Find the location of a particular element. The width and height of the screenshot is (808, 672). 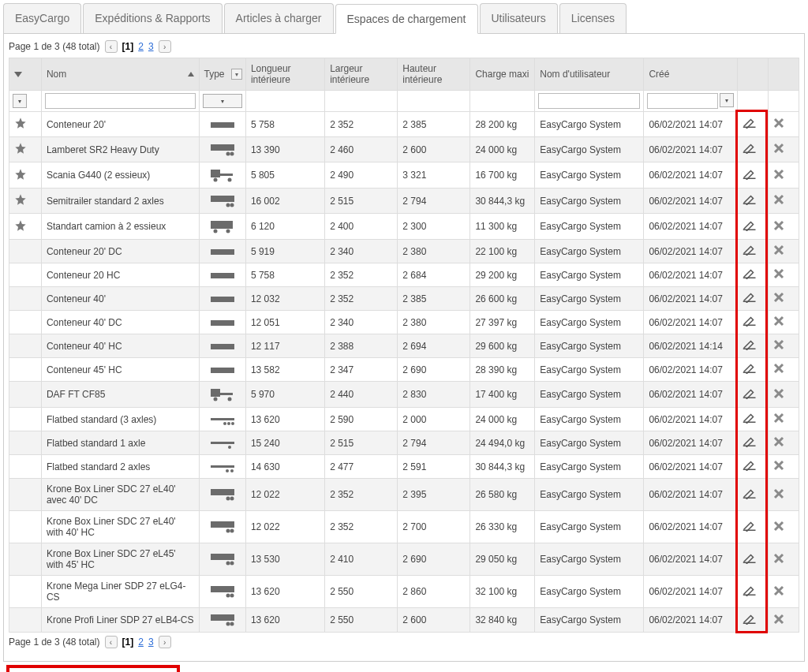

table-row: Flatbed standard 2 axles14 6302 4772 591… is located at coordinates (404, 467).